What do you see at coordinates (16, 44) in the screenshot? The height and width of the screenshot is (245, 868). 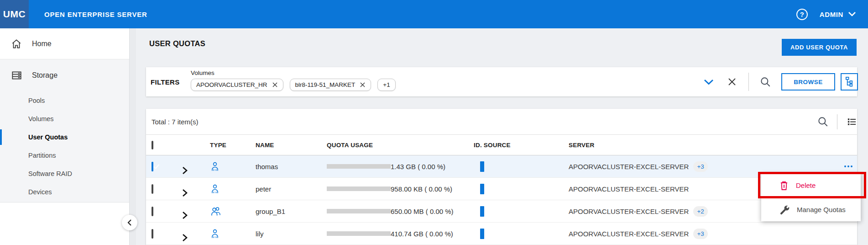 I see `home-icon` at bounding box center [16, 44].